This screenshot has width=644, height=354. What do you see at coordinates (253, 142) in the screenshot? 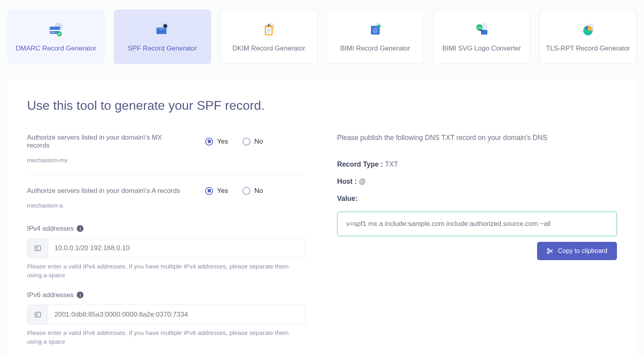
I see `mx-no-radio: No` at bounding box center [253, 142].